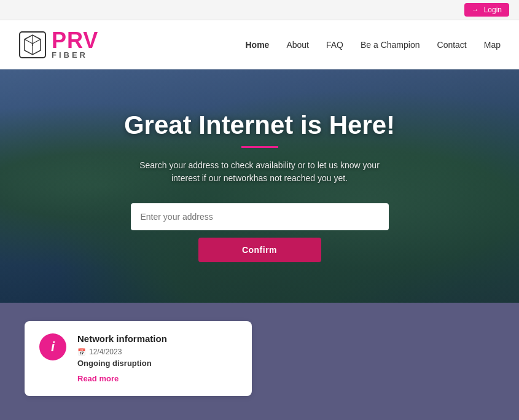 This screenshot has width=519, height=420. Describe the element at coordinates (335, 45) in the screenshot. I see `nav-item-faq: FAQ` at that location.